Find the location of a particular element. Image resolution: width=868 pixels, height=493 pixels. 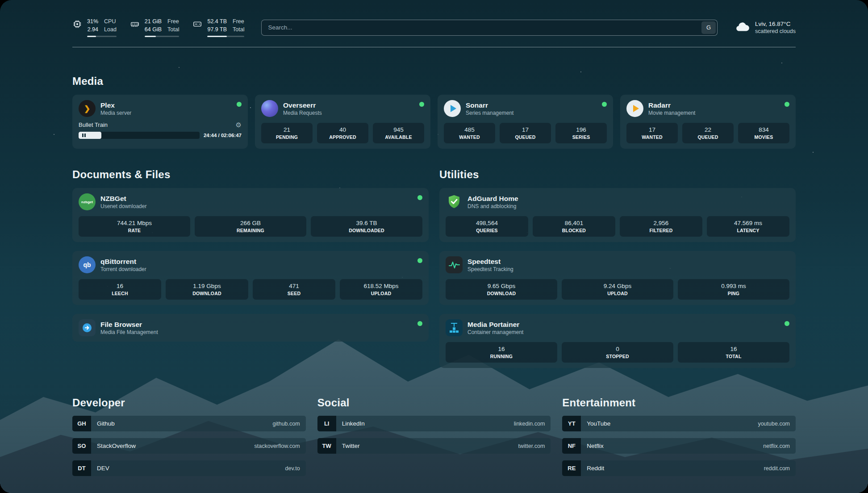

cpu-load-value: 2.94 is located at coordinates (93, 30).